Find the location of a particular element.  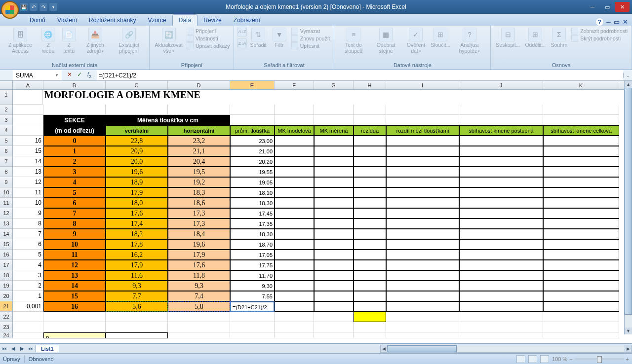

row-header: 13 is located at coordinates (6, 224).